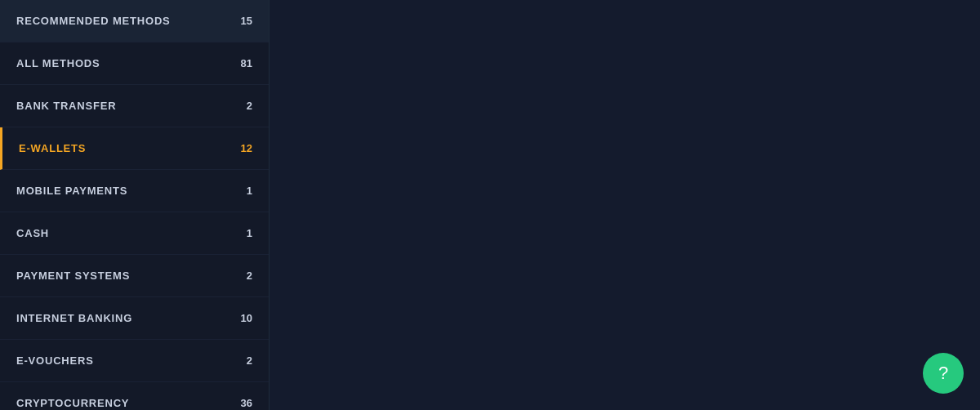 The height and width of the screenshot is (410, 980). Describe the element at coordinates (250, 191) in the screenshot. I see `sidebar-count-mobile-payments: 1` at that location.